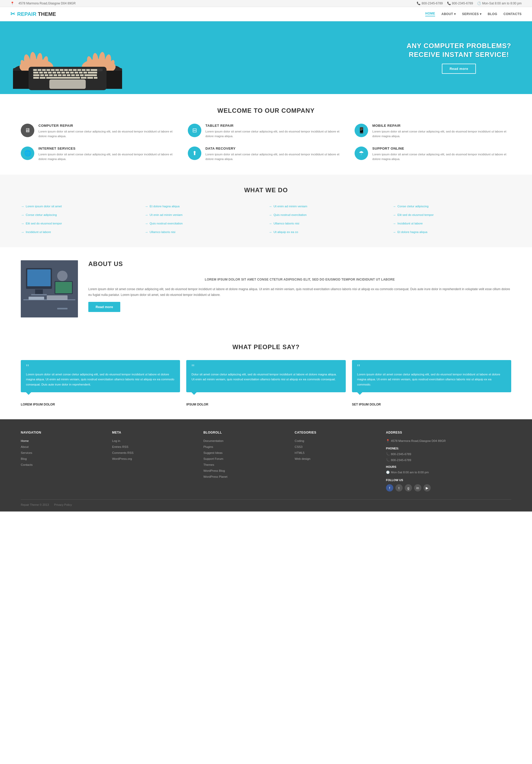 The width and height of the screenshot is (532, 764). I want to click on feature-2: →Et dolore hagna aliqua, so click(204, 206).